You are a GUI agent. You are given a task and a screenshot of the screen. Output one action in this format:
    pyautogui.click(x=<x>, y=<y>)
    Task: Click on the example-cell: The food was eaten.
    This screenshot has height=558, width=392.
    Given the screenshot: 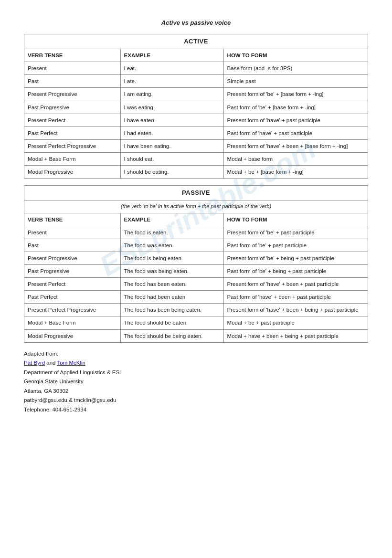 What is the action you would take?
    pyautogui.click(x=172, y=245)
    